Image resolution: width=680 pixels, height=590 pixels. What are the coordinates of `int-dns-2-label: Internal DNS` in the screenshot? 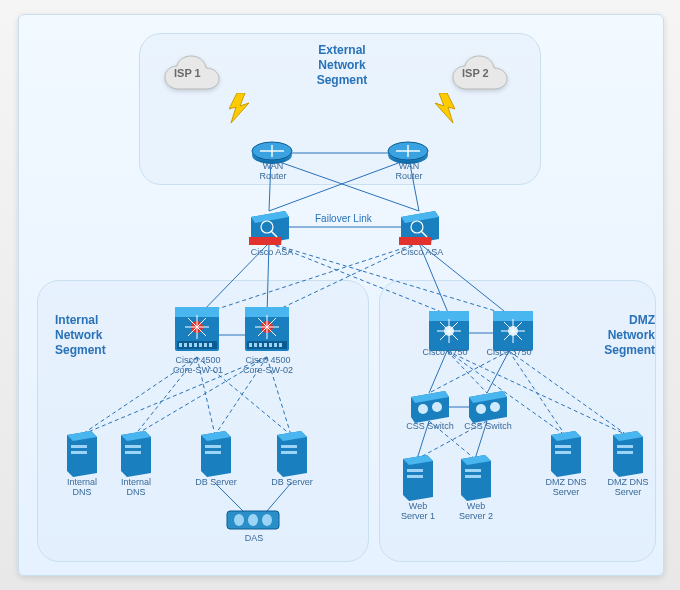 It's located at (136, 487).